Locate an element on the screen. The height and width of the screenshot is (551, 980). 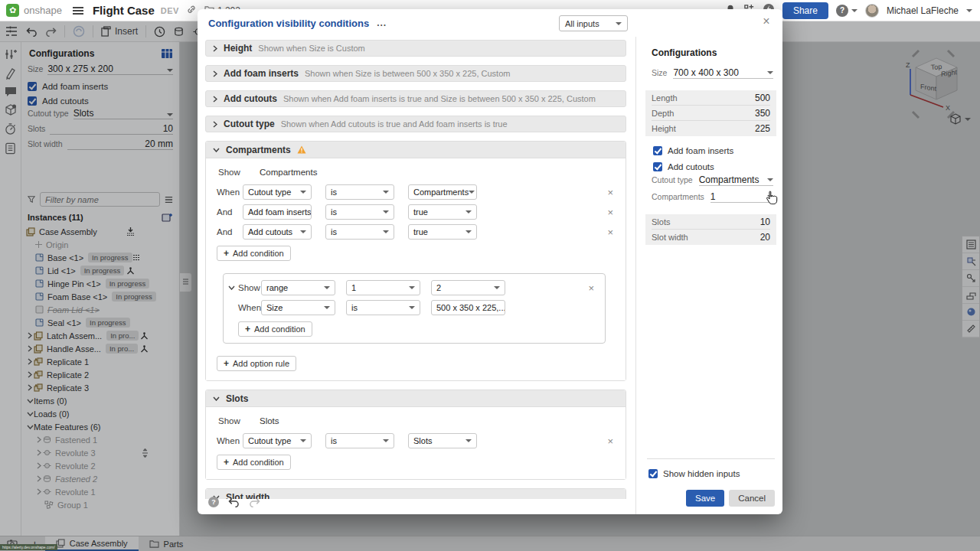
value-select: Compartments is located at coordinates (443, 192).